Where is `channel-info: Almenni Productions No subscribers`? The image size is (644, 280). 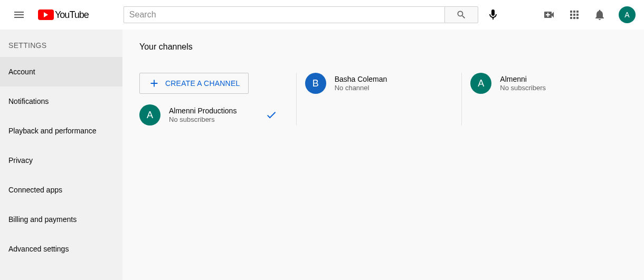
channel-info: Almenni Productions No subscribers is located at coordinates (203, 115).